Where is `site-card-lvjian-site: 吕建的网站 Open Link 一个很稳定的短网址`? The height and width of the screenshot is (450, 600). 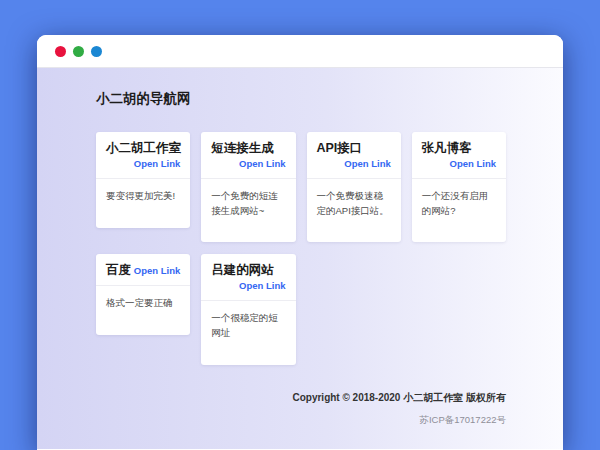 site-card-lvjian-site: 吕建的网站 Open Link 一个很稳定的短网址 is located at coordinates (248, 309).